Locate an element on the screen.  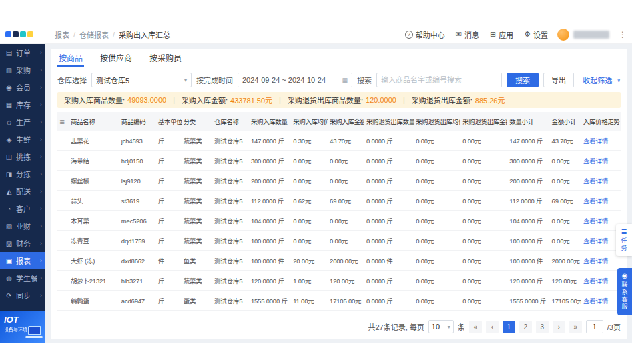
summary-item: 采购退货出库商品数量:120.0000 is located at coordinates (342, 100).